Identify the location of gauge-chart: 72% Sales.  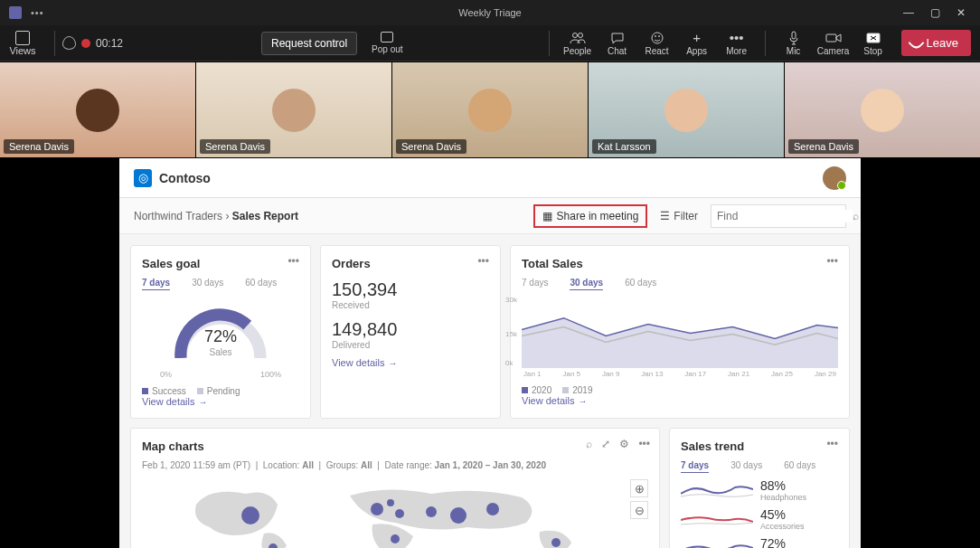
(221, 333).